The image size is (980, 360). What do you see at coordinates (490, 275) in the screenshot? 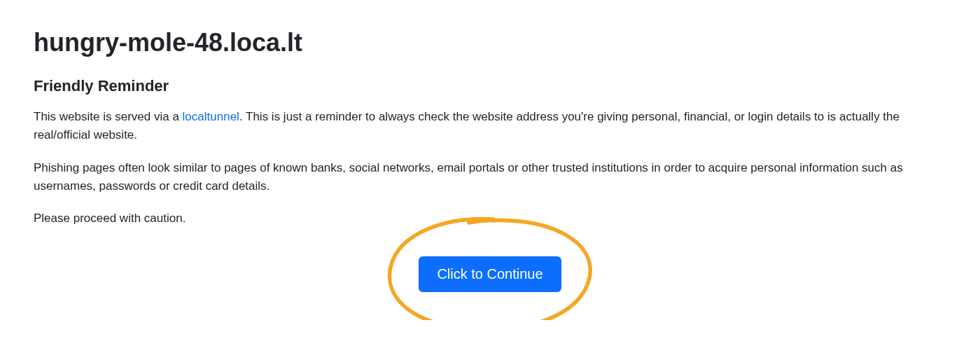
I see `button-area: Click to Continue` at bounding box center [490, 275].